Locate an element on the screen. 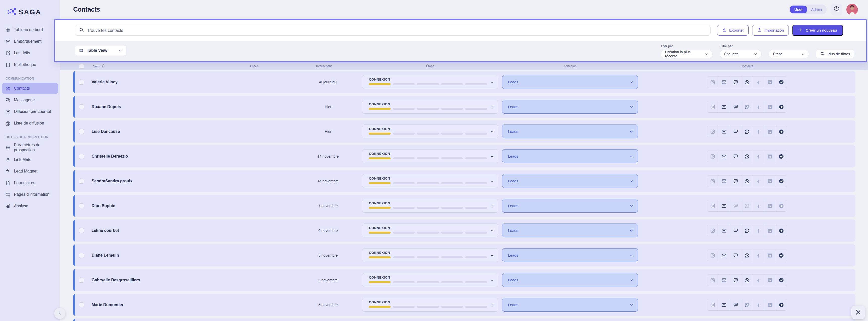 The height and width of the screenshot is (321, 868). sidebar-item-formulaires: Formulaires is located at coordinates (30, 183).